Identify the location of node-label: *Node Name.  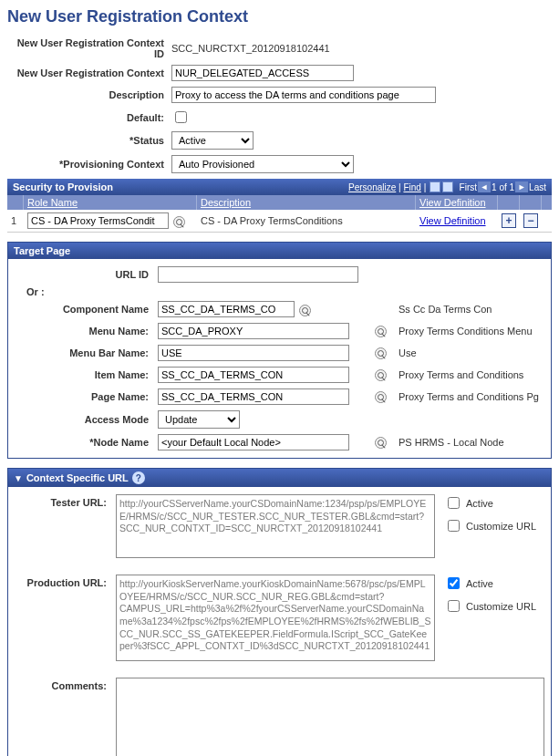
(84, 442).